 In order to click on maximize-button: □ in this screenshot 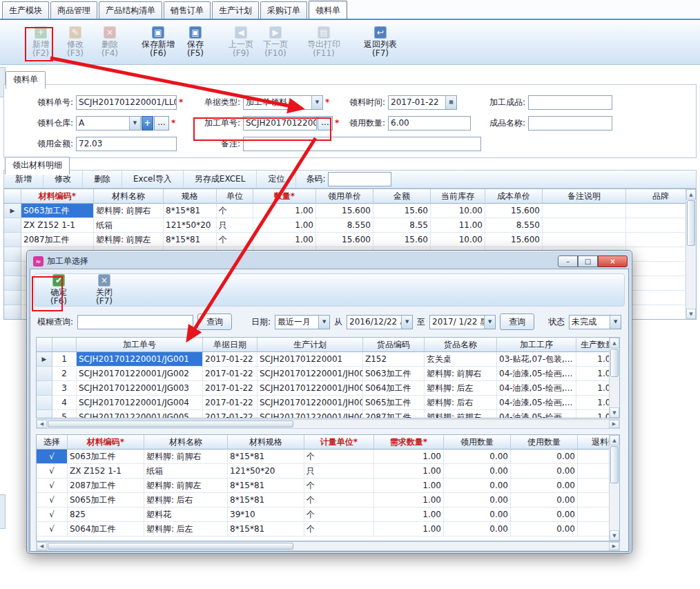, I will do `click(588, 261)`.